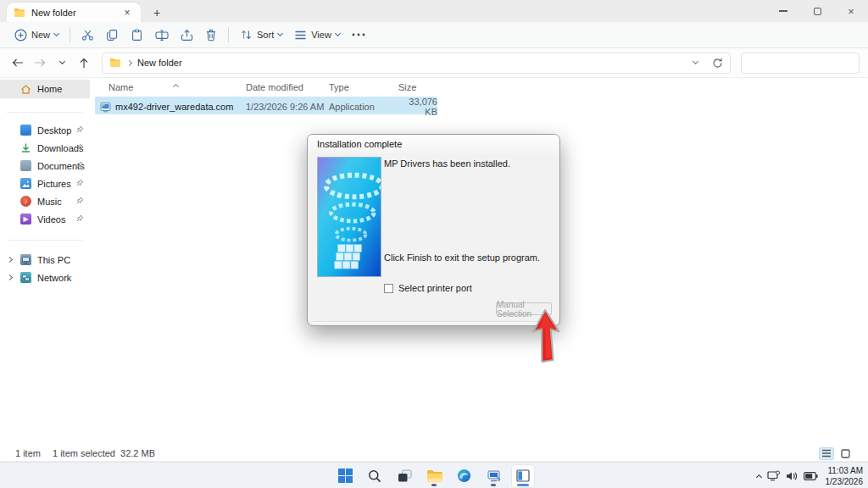 The height and width of the screenshot is (488, 868). Describe the element at coordinates (137, 36) in the screenshot. I see `paste-icon` at that location.